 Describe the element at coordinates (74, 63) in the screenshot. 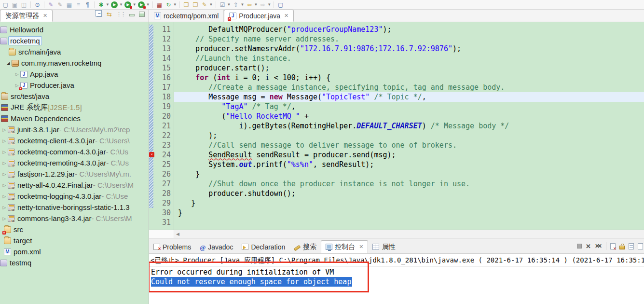

I see `tree-item-com-my-maven-rocketmq: ◢com.my.maven.rocketmq` at that location.